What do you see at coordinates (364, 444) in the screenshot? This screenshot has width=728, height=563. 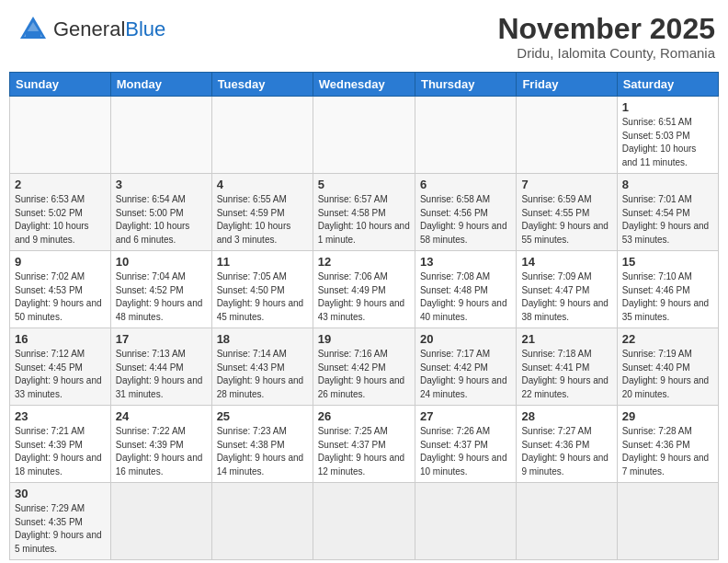 I see `calendar-week-row: 23Sunrise: 7:21 AM Sunset: 4:39 PM Dayli…` at bounding box center [364, 444].